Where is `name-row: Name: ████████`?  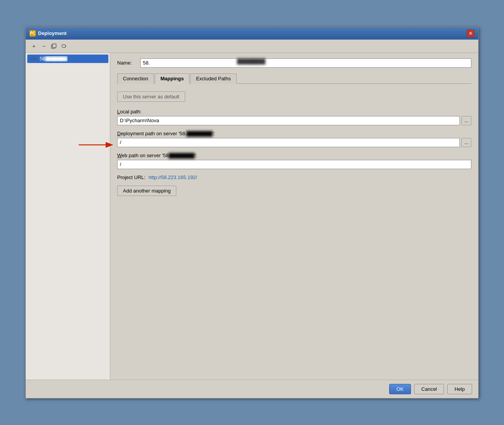 name-row: Name: ████████ is located at coordinates (294, 63).